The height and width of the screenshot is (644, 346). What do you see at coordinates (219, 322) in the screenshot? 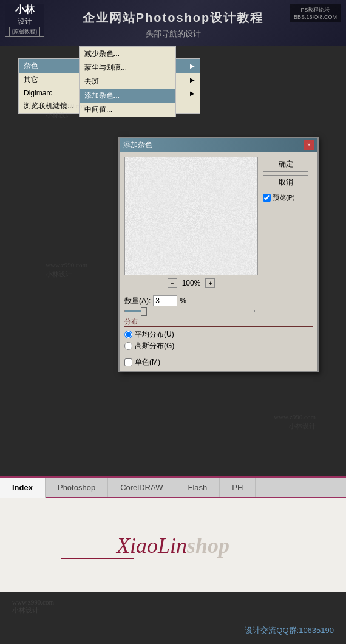
I see `distribution-label: 分布` at bounding box center [219, 322].